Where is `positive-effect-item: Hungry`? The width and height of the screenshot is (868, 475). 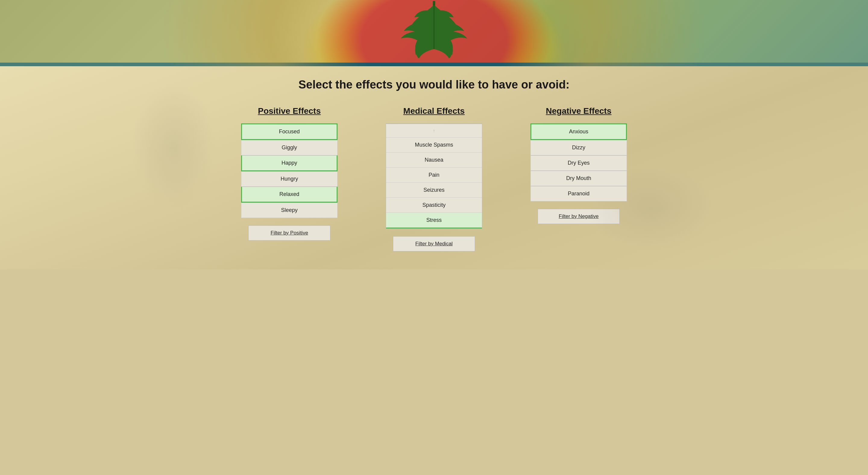
positive-effect-item: Hungry is located at coordinates (289, 179).